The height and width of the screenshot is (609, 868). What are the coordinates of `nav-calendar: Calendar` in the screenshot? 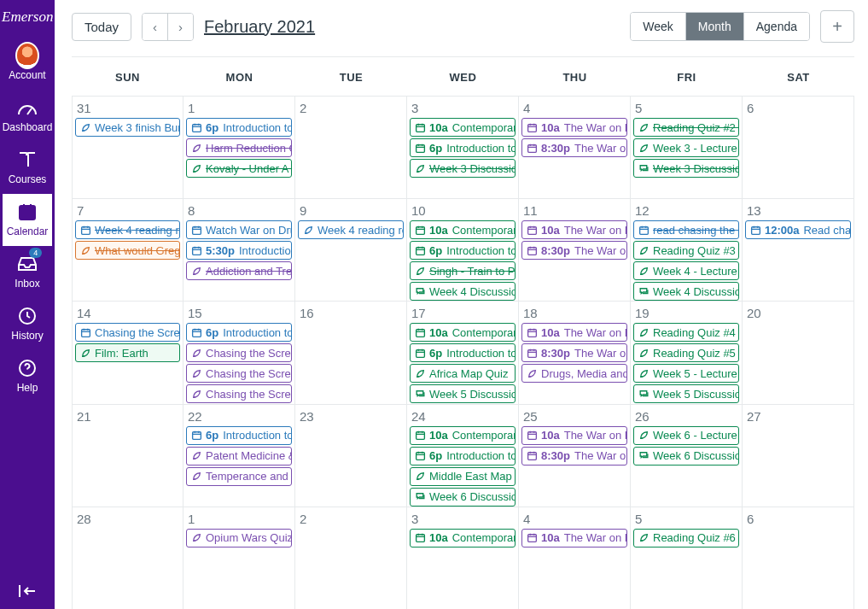 It's located at (27, 220).